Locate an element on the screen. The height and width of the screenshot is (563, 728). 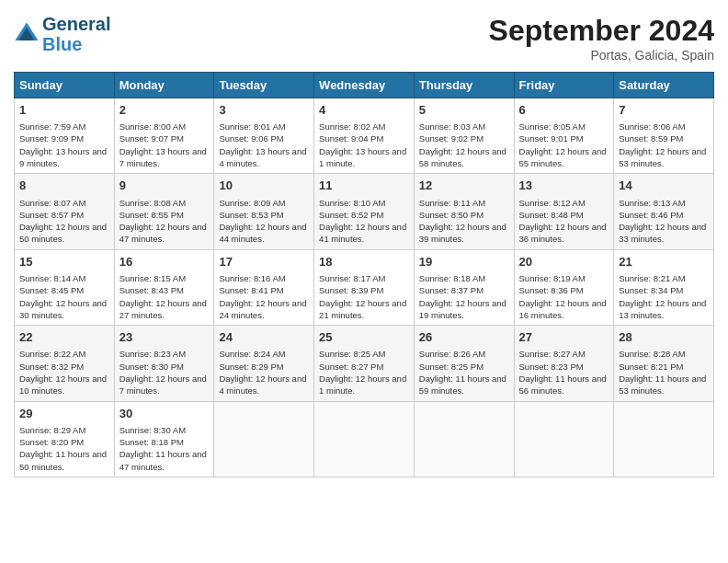
day-number: 25 is located at coordinates (364, 338).